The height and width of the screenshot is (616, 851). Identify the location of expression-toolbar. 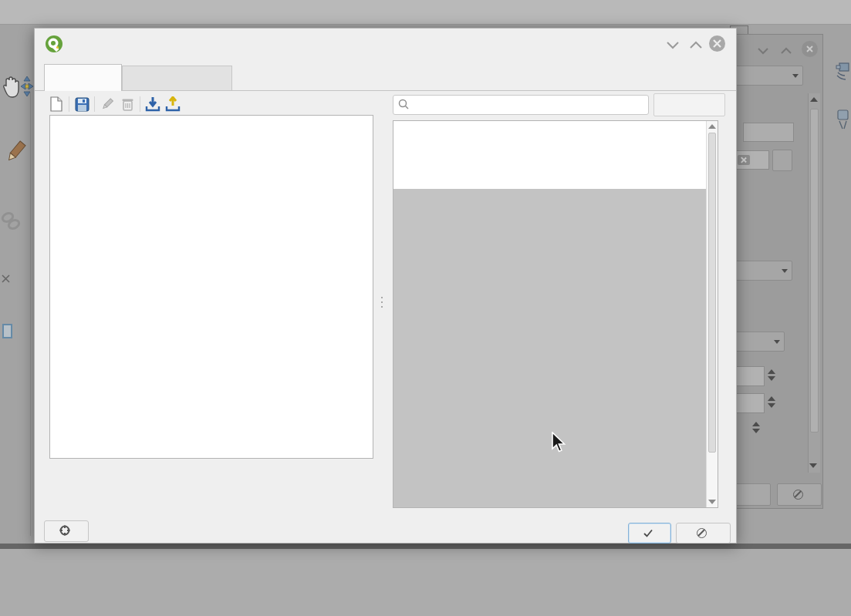
(114, 104).